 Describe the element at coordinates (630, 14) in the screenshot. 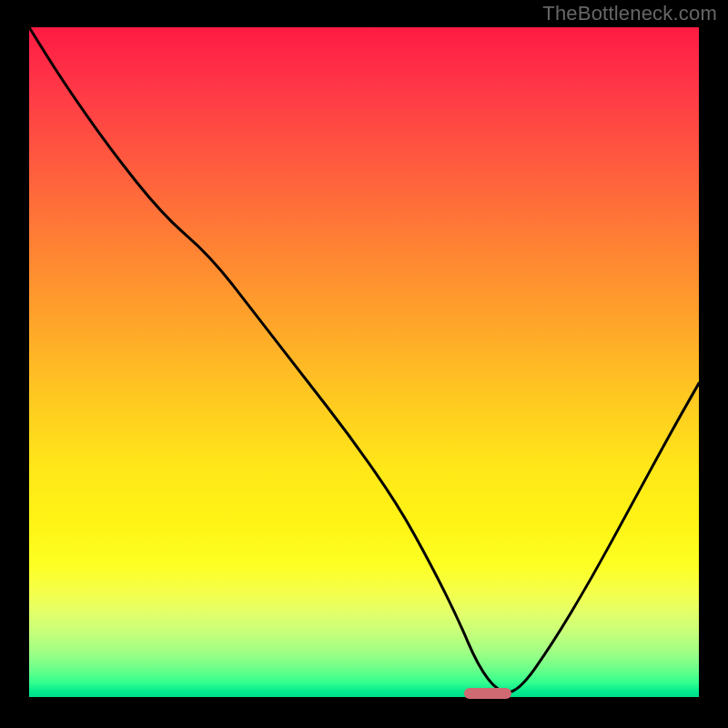

I see `watermark-text: TheBottleneck.com` at that location.